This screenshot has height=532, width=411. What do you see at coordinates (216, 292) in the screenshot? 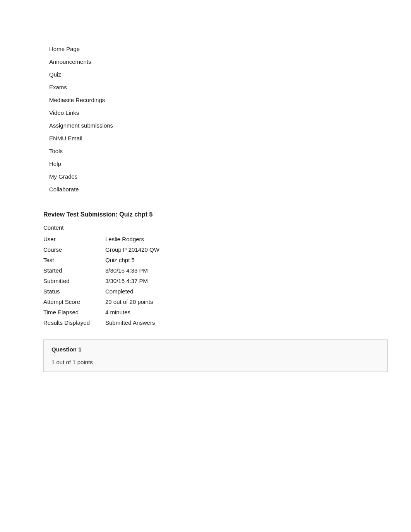
I see `status-row: Status Completed` at bounding box center [216, 292].